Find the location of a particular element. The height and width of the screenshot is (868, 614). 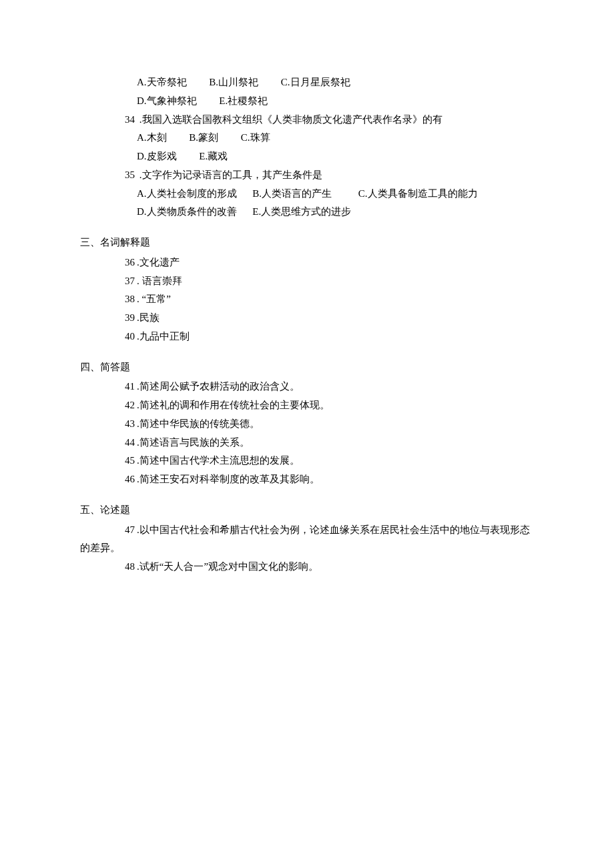

list-item: 42.简述礼的调和作用在传统社会的主要体现。 is located at coordinates (307, 406).